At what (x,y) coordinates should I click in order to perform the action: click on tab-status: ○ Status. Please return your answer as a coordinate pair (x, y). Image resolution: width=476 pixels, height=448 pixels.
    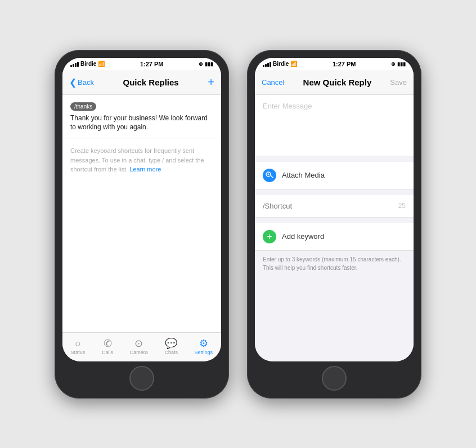
    Looking at the image, I should click on (78, 347).